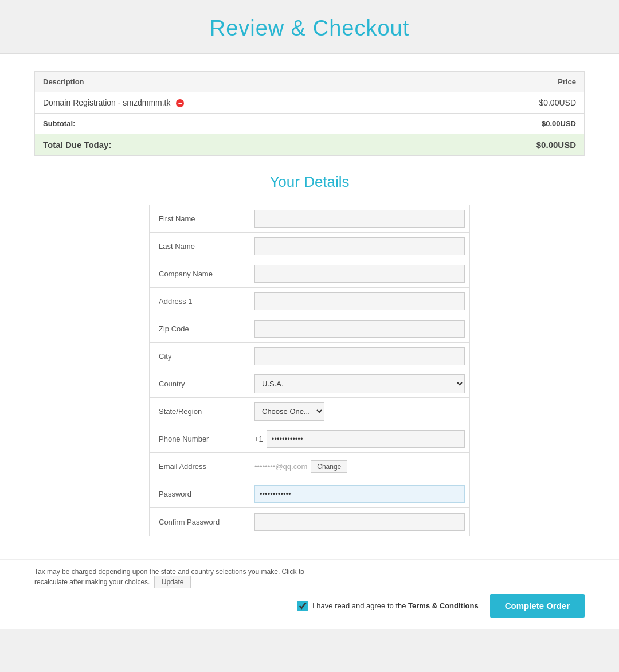  What do you see at coordinates (360, 274) in the screenshot?
I see `company-name-field` at bounding box center [360, 274].